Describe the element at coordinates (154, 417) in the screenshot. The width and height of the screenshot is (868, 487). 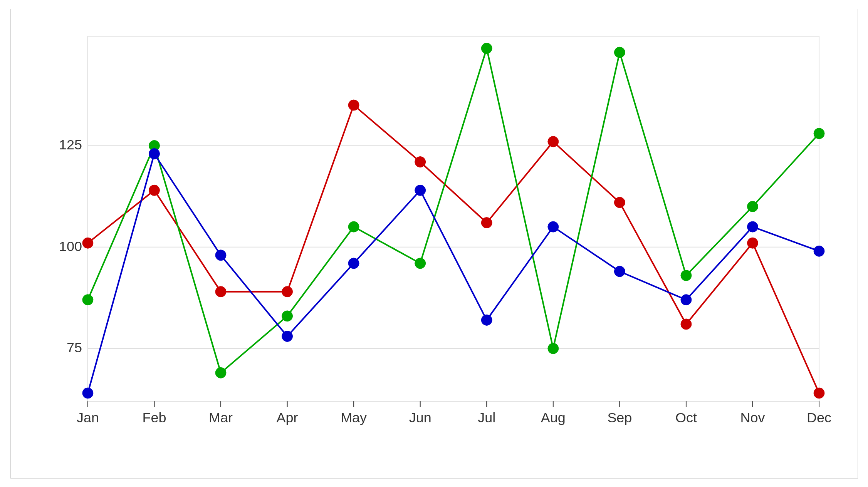
I see `svg-text: Feb` at that location.